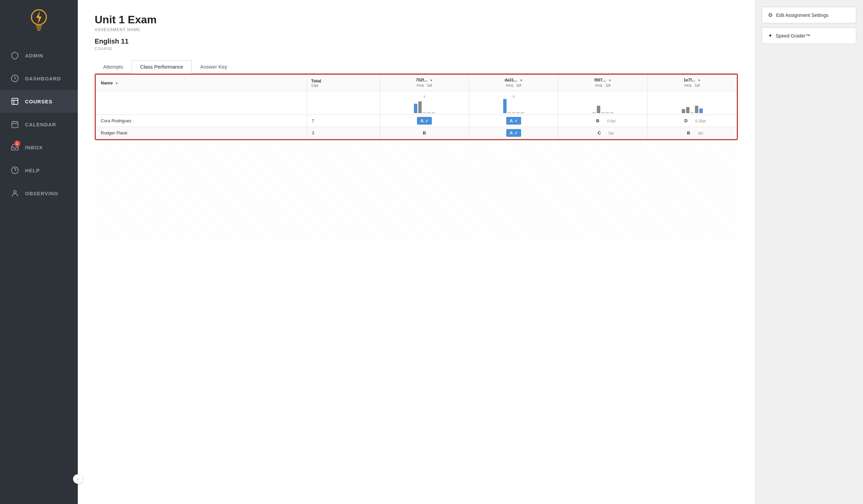  I want to click on answer-cell: C 0pt, so click(603, 133).